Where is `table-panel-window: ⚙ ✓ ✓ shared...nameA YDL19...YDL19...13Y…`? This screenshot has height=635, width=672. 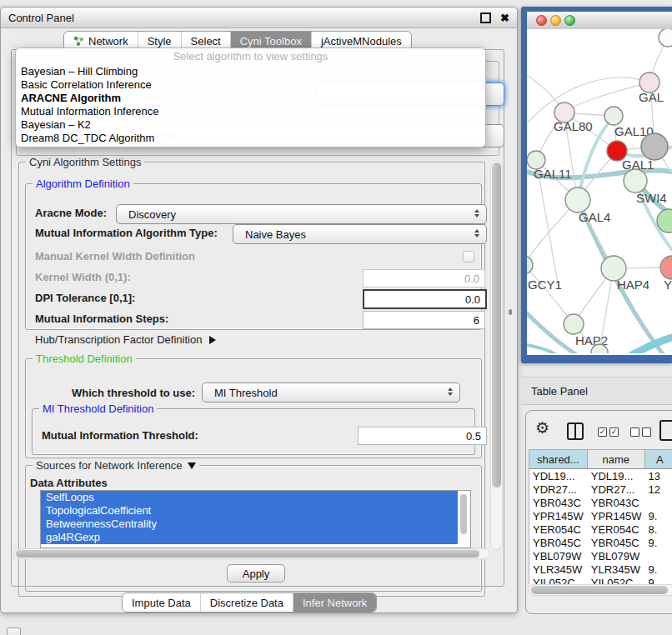 table-panel-window: ⚙ ✓ ✓ shared...nameA YDL19...YDL19...13Y… is located at coordinates (599, 512).